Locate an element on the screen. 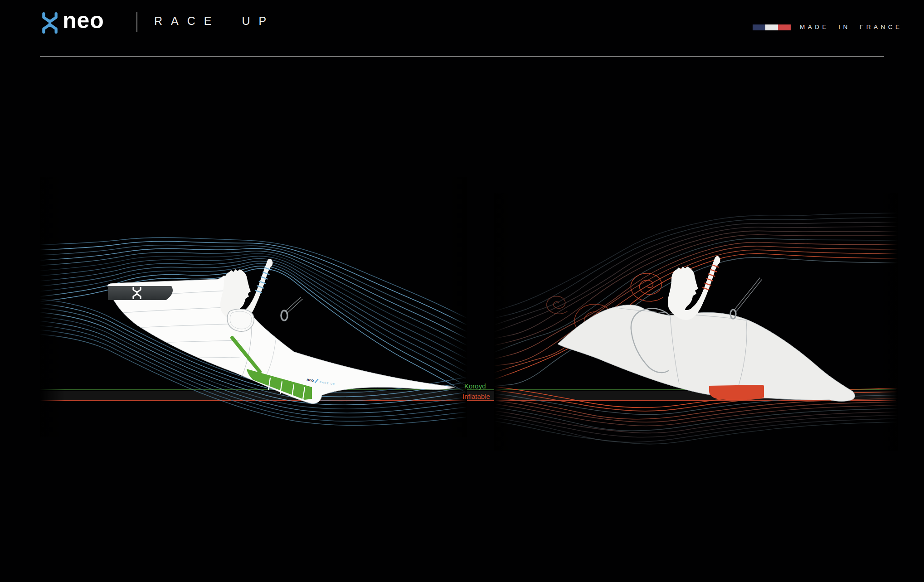  red-inflatable-panel is located at coordinates (736, 393).